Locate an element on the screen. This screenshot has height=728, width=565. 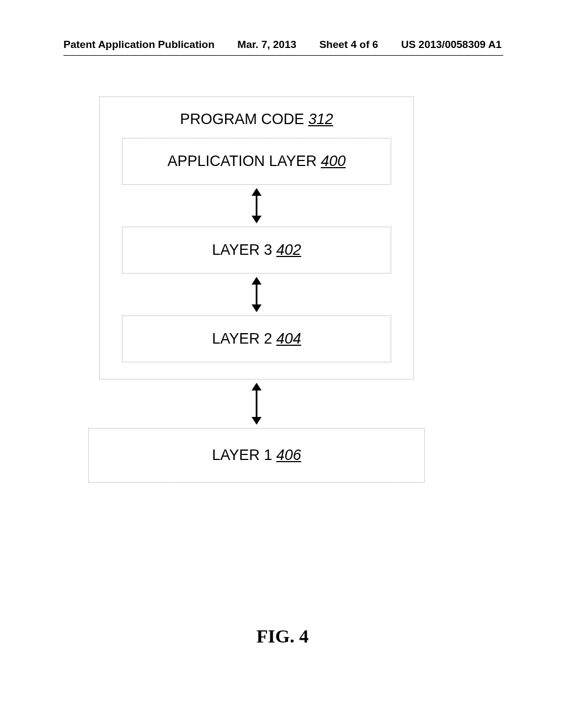
header-rule is located at coordinates (284, 55).